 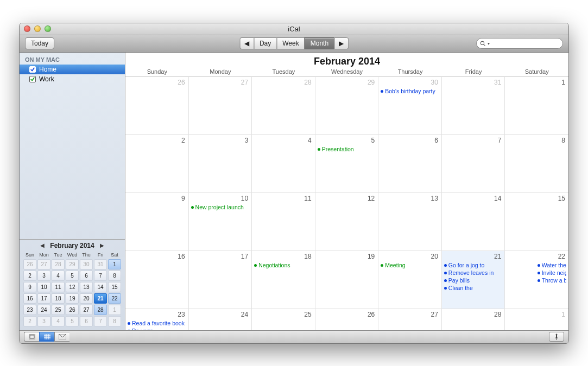 What do you see at coordinates (410, 91) in the screenshot?
I see `event: Bob's birthday party` at bounding box center [410, 91].